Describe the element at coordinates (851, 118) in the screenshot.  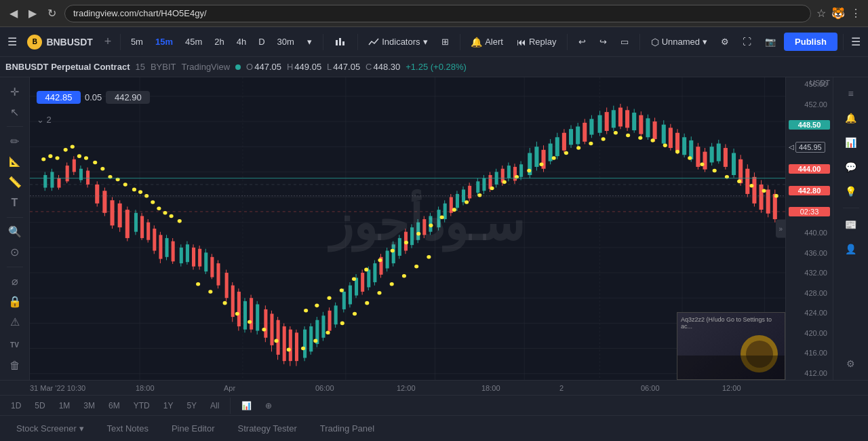
I see `alert-side-icon: 🔔` at that location.